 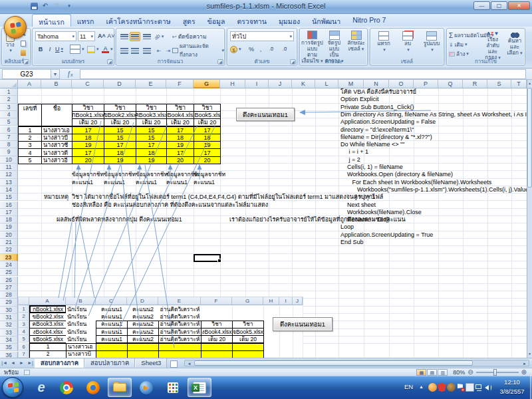 I want to click on orientation-button: ab▾, so click(x=159, y=37).